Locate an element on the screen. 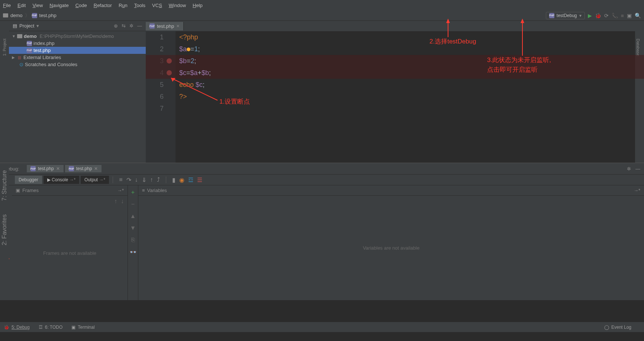 This screenshot has width=644, height=341. watch-icon: ☲ is located at coordinates (191, 180).